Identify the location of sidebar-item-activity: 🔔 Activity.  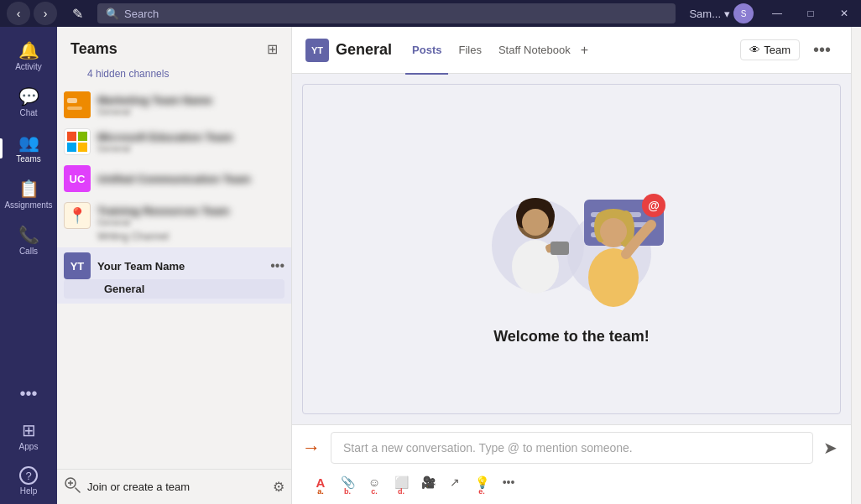
(29, 55).